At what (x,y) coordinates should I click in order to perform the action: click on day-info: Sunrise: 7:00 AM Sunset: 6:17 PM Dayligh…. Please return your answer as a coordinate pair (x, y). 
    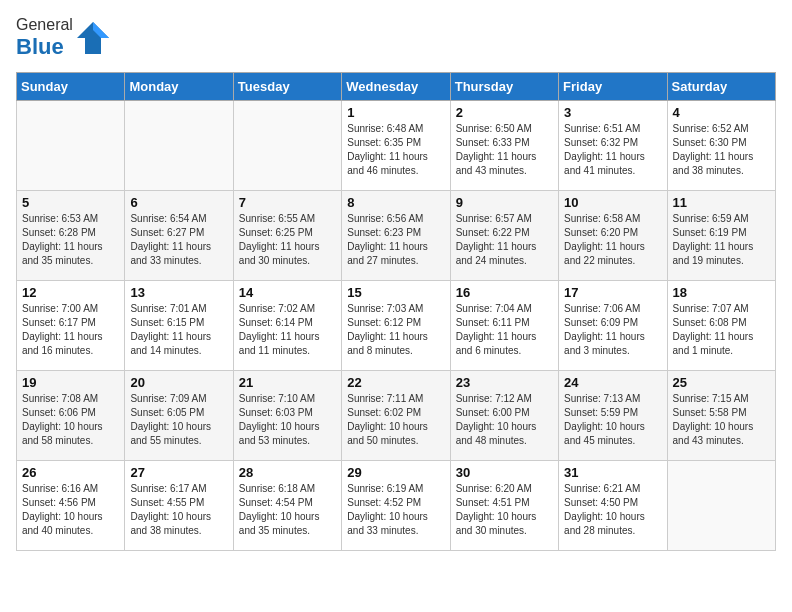
    Looking at the image, I should click on (70, 330).